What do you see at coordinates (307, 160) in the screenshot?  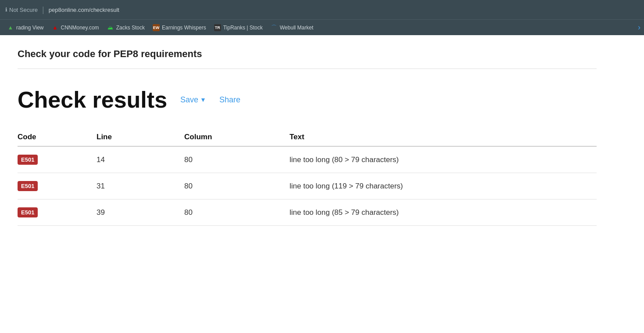 I see `table-row: E5011480line too long (80 > 79 character…` at bounding box center [307, 160].